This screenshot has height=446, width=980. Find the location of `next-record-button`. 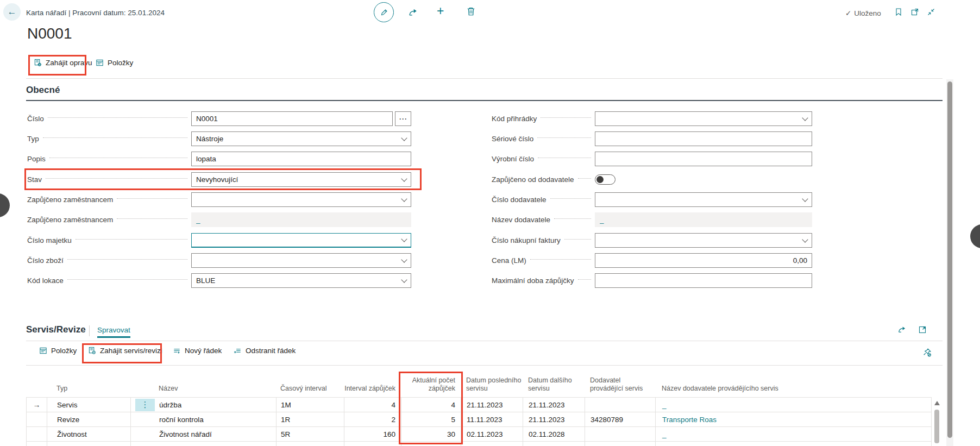

next-record-button is located at coordinates (975, 236).